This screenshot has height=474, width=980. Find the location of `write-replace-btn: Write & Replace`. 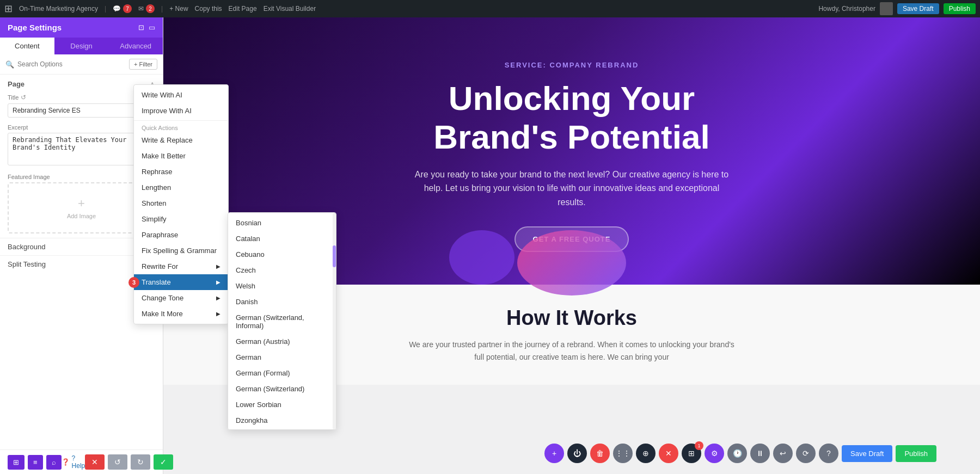

write-replace-btn: Write & Replace is located at coordinates (181, 140).